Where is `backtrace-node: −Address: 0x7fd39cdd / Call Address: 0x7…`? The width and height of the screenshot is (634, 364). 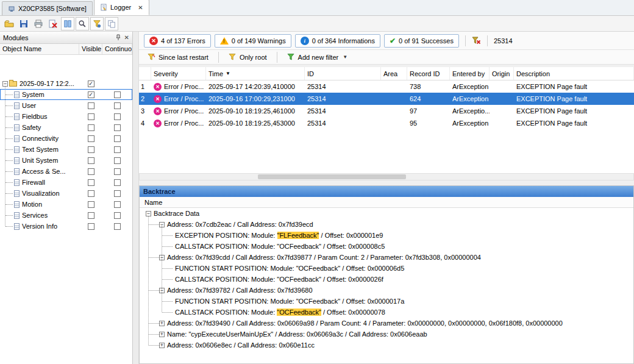 backtrace-node: −Address: 0x7fd39cdd / Call Address: 0x7… is located at coordinates (386, 257).